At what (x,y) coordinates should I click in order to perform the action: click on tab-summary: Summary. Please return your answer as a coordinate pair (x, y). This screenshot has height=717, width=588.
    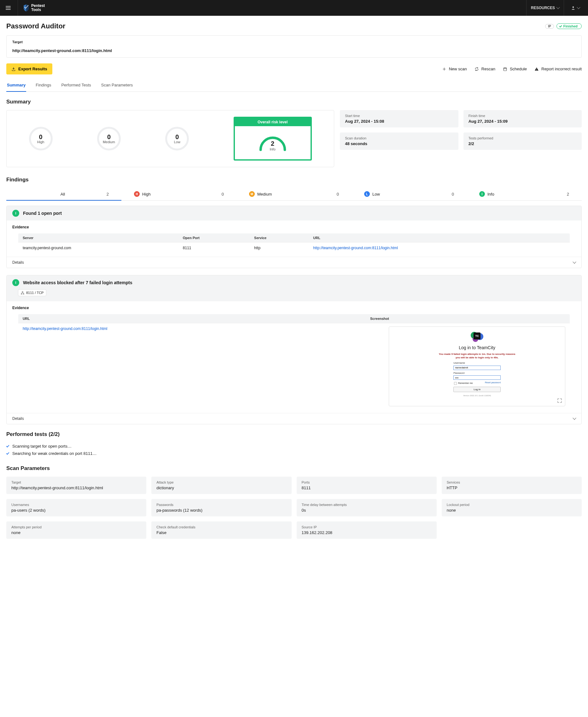
    Looking at the image, I should click on (16, 86).